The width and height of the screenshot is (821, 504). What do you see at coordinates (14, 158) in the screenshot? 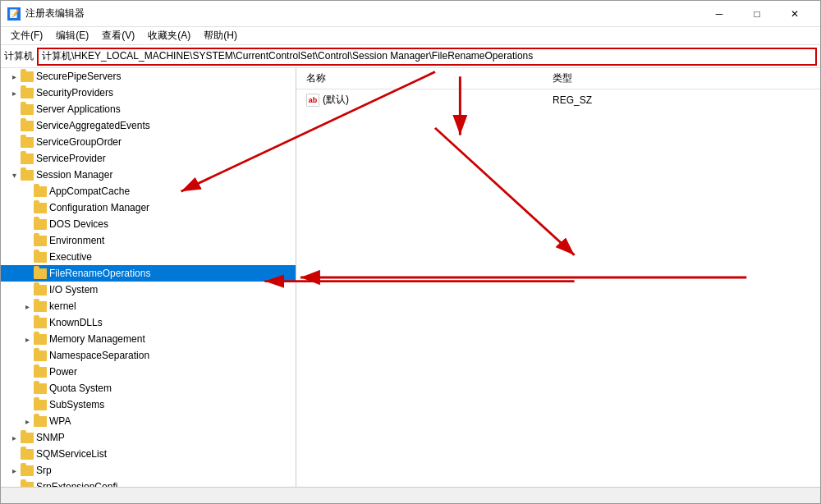
I see `expander-serviceprovider` at bounding box center [14, 158].